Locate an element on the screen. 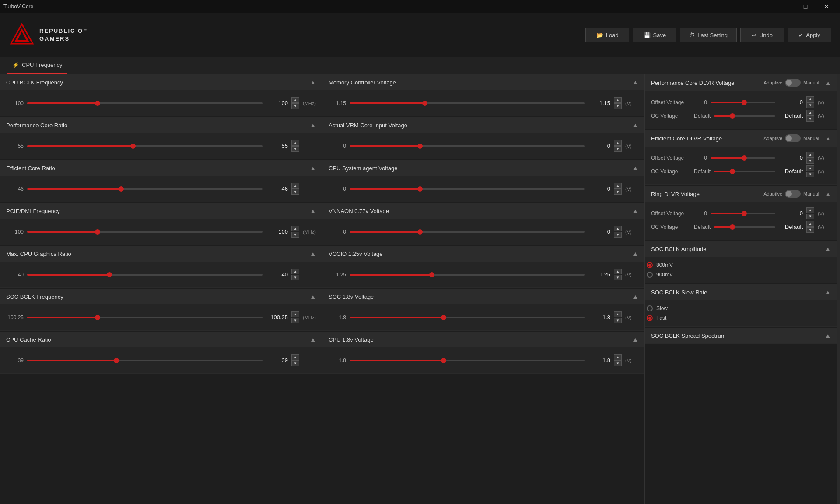 The height and width of the screenshot is (504, 840). radio-item: Slow is located at coordinates (741, 308).